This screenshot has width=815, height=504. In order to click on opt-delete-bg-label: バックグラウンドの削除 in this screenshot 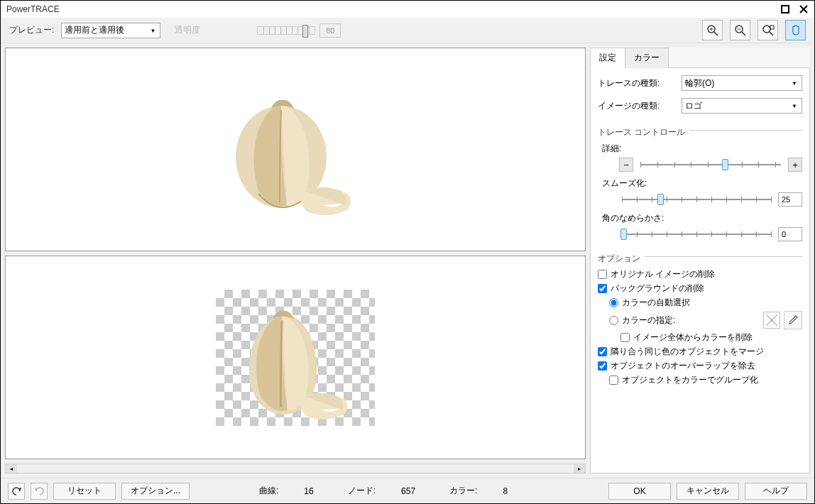, I will do `click(657, 288)`.